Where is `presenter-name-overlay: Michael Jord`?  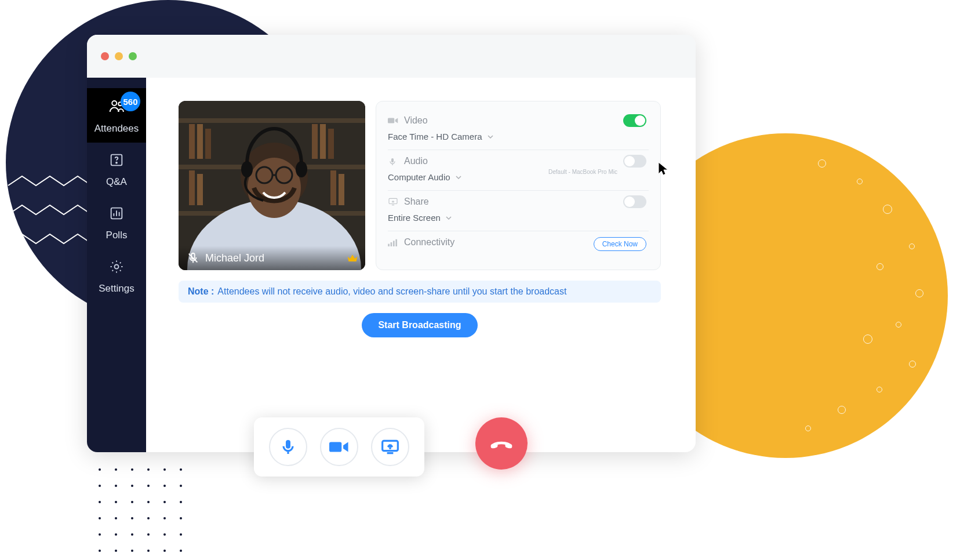
presenter-name-overlay: Michael Jord is located at coordinates (272, 258).